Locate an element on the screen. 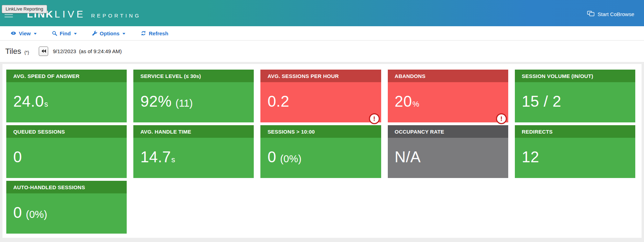 The height and width of the screenshot is (242, 644). metric-tile: AVG. SPEED OF ANSWER 24.0 s is located at coordinates (66, 96).